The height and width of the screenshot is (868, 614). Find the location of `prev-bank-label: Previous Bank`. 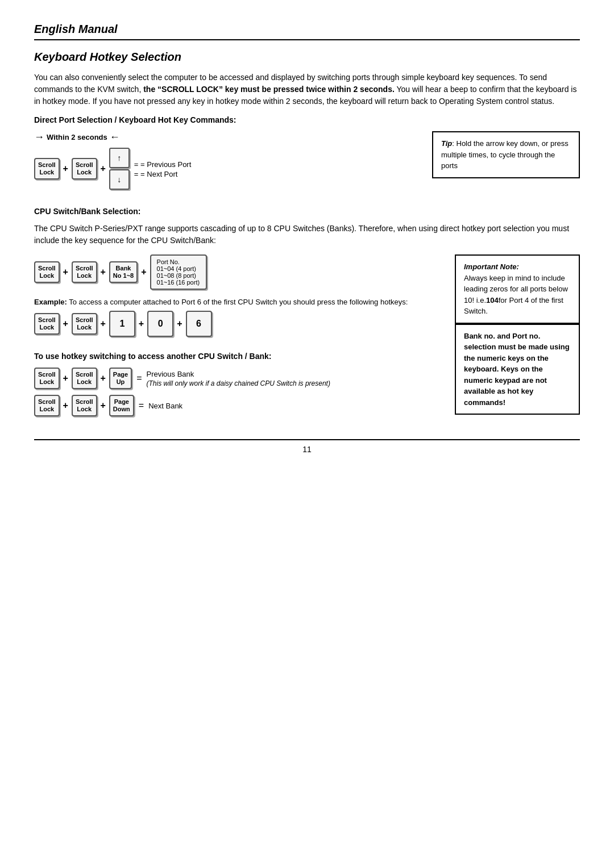

prev-bank-label: Previous Bank is located at coordinates (170, 374).